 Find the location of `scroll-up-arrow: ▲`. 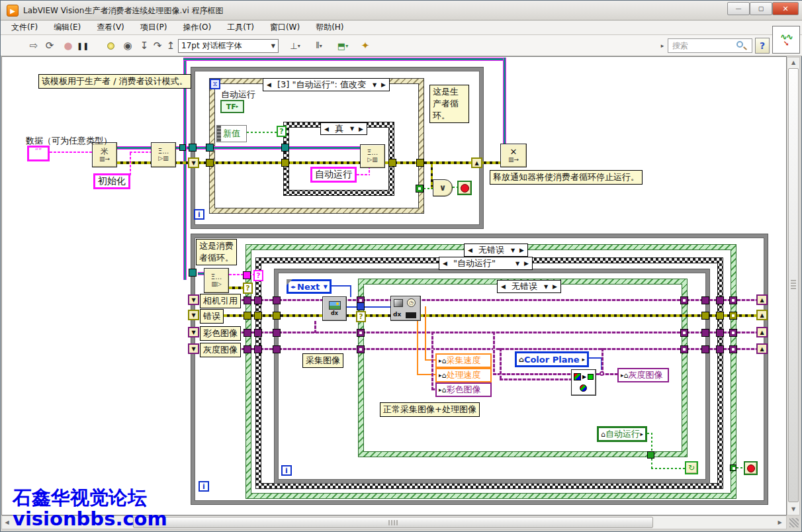

scroll-up-arrow: ▲ is located at coordinates (793, 62).